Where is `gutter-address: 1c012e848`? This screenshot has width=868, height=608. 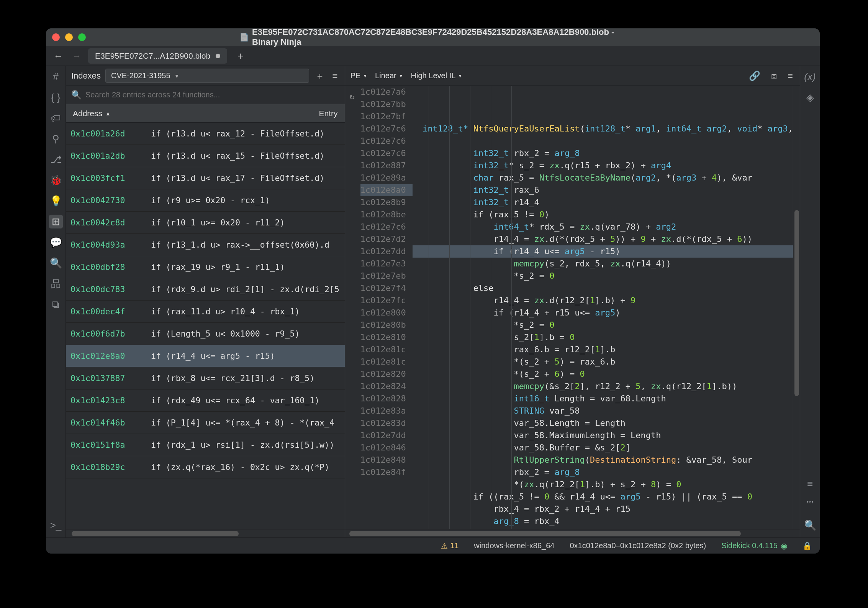 gutter-address: 1c012e848 is located at coordinates (387, 460).